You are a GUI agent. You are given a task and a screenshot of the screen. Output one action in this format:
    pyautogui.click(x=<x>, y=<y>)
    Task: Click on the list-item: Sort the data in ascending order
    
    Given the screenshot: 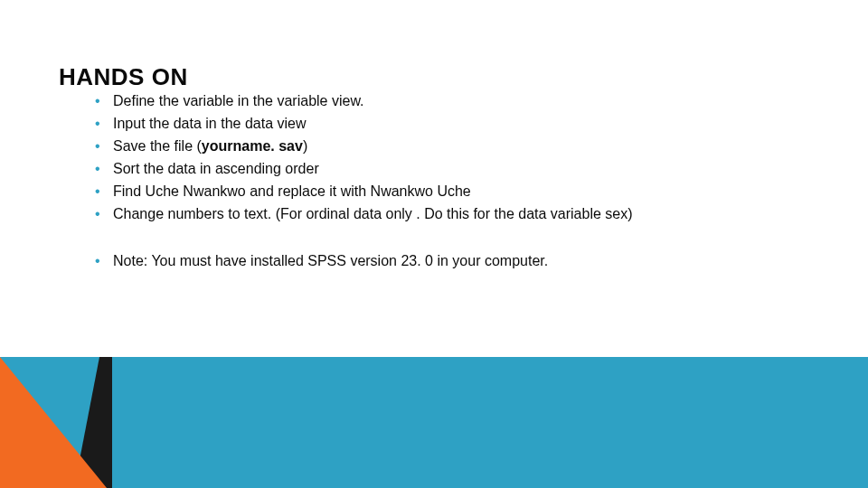 What is the action you would take?
    pyautogui.click(x=454, y=169)
    